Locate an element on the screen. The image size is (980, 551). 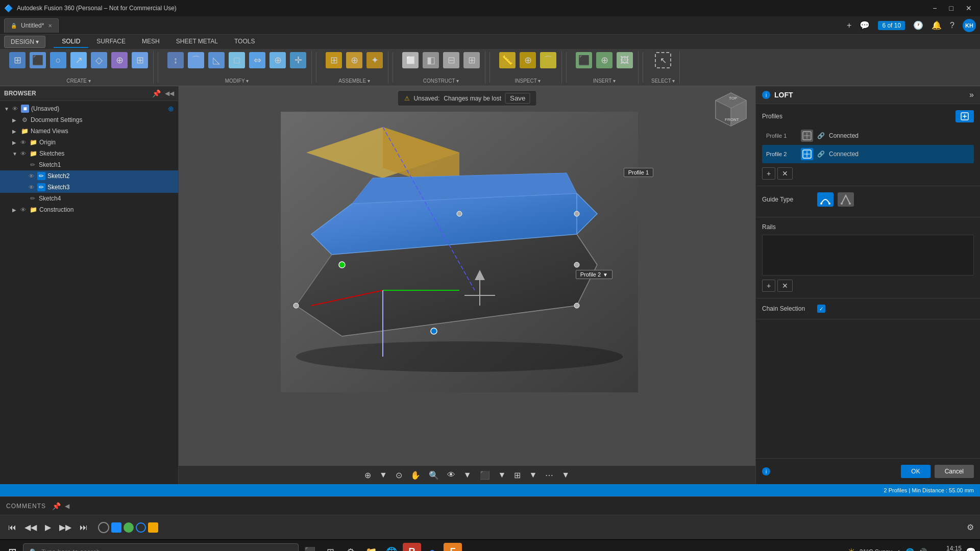
eye-icon-origin: 👁 is located at coordinates (23, 142).